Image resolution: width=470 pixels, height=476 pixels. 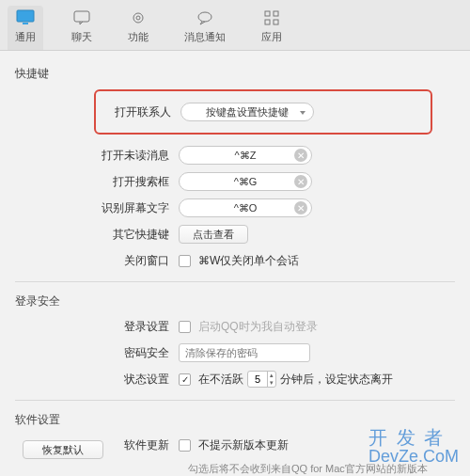 I want to click on tab-apps: 应用, so click(x=272, y=28).